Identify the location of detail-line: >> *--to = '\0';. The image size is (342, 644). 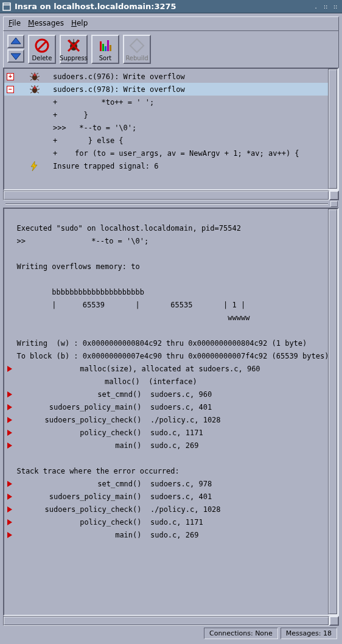
(166, 241).